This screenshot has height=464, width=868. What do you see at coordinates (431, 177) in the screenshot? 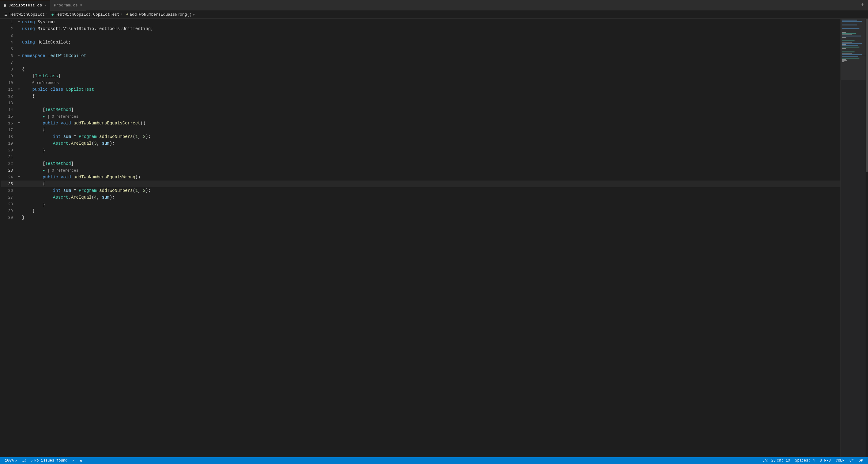
I see `code-line-24: public void addTwoNumbersEqualsWrong()` at bounding box center [431, 177].